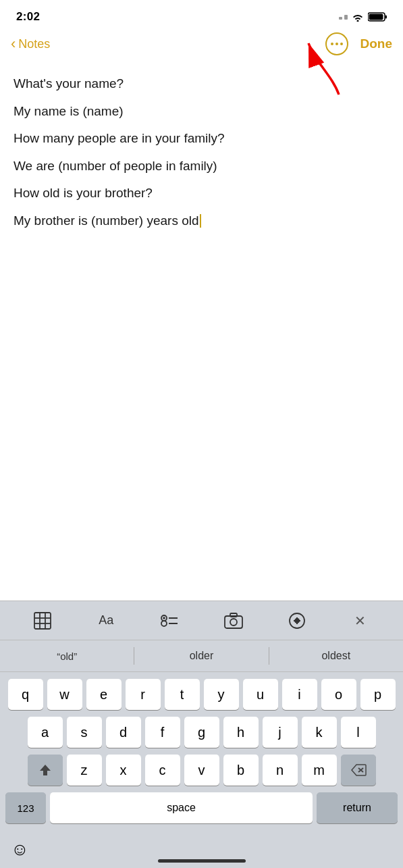  What do you see at coordinates (202, 861) in the screenshot?
I see `home-indicator` at bounding box center [202, 861].